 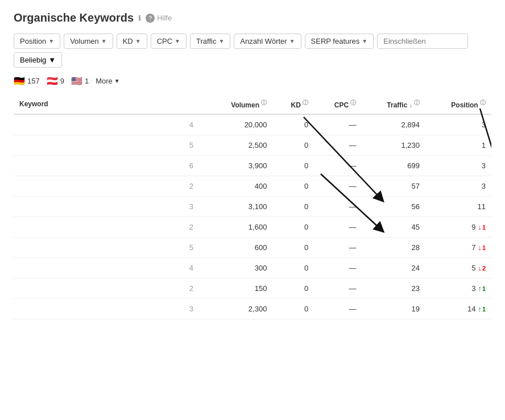 I want to click on filter-cpc: CPC ▼, so click(x=168, y=41).